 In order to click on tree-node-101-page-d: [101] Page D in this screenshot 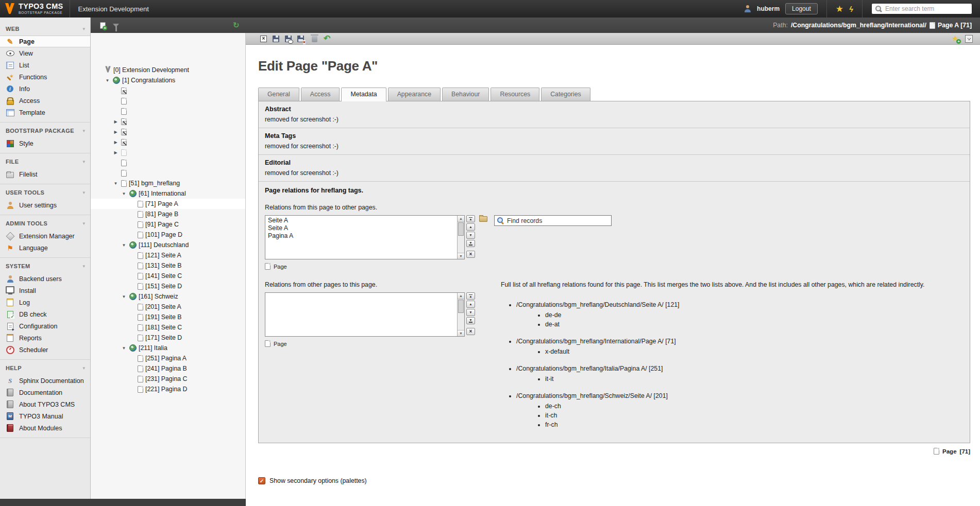, I will do `click(168, 235)`.